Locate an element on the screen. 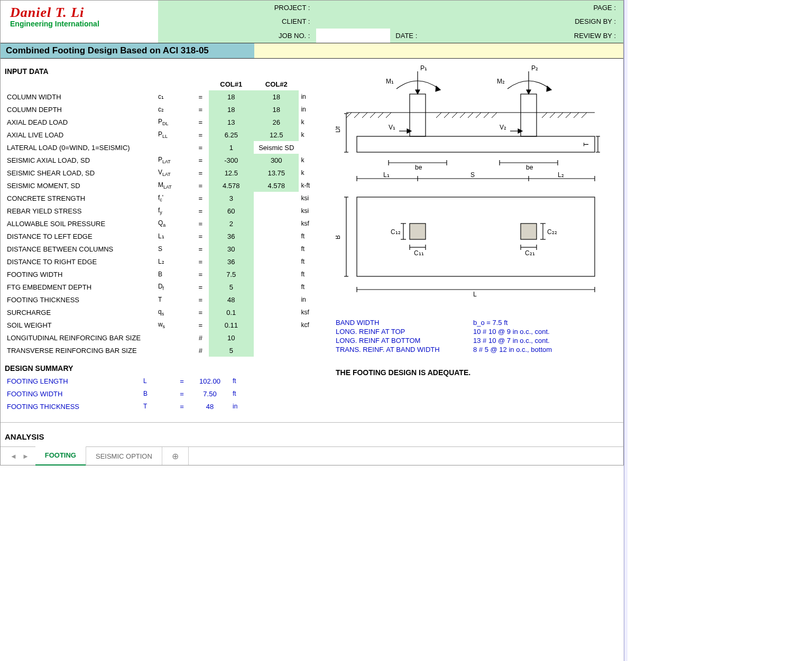  svg-text: be is located at coordinates (530, 167).